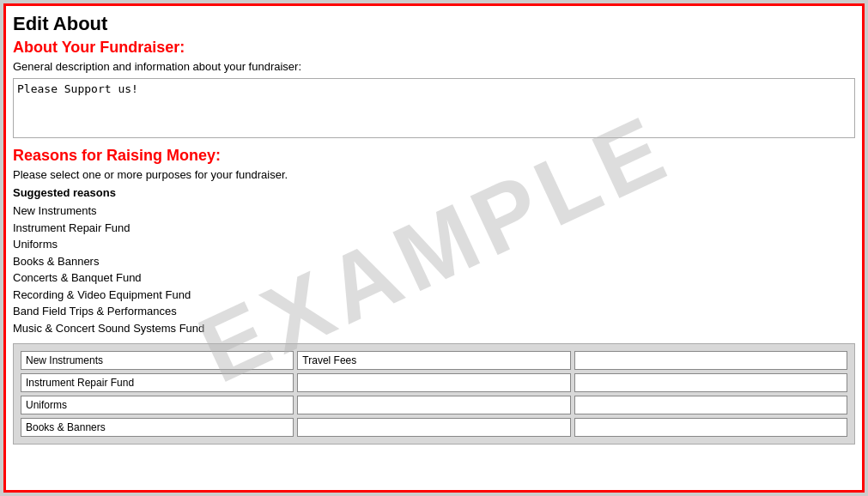 This screenshot has height=496, width=868. Describe the element at coordinates (434, 427) in the screenshot. I see `reason-input-row3-col1` at that location.